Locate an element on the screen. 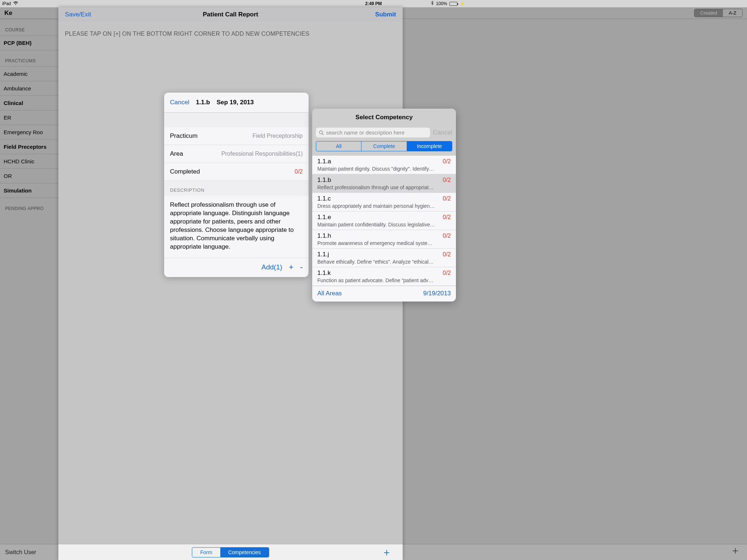 The height and width of the screenshot is (560, 747). competency-detail-popover: Cancel 1.1.b Sep 19, 2013 PracticumField… is located at coordinates (236, 185).